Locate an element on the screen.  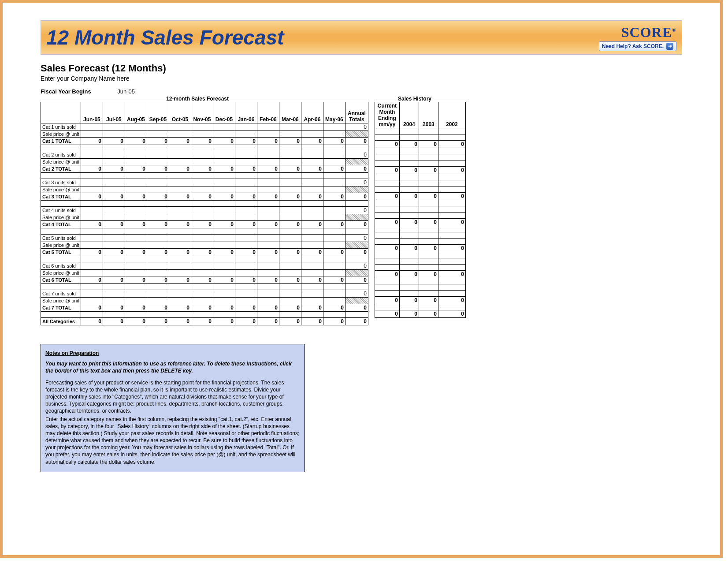
row-label: Cat 6 units sold is located at coordinates (61, 266).